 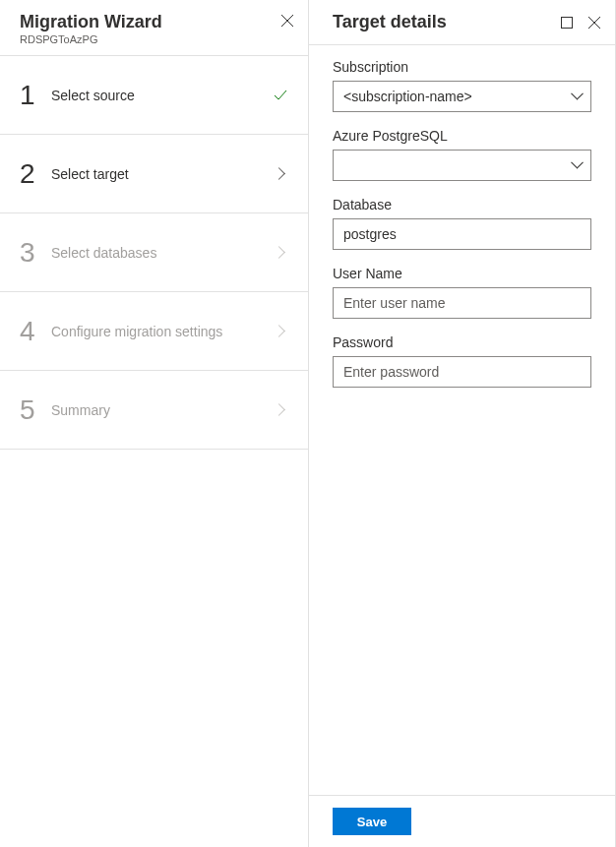 What do you see at coordinates (462, 820) in the screenshot?
I see `details-footer: Save` at bounding box center [462, 820].